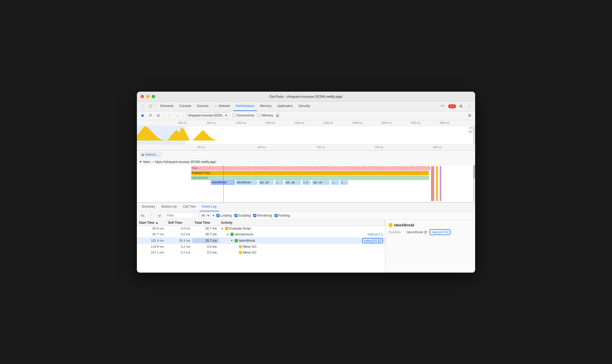  What do you see at coordinates (224, 216) in the screenshot?
I see `loading-check: Loading` at bounding box center [224, 216].